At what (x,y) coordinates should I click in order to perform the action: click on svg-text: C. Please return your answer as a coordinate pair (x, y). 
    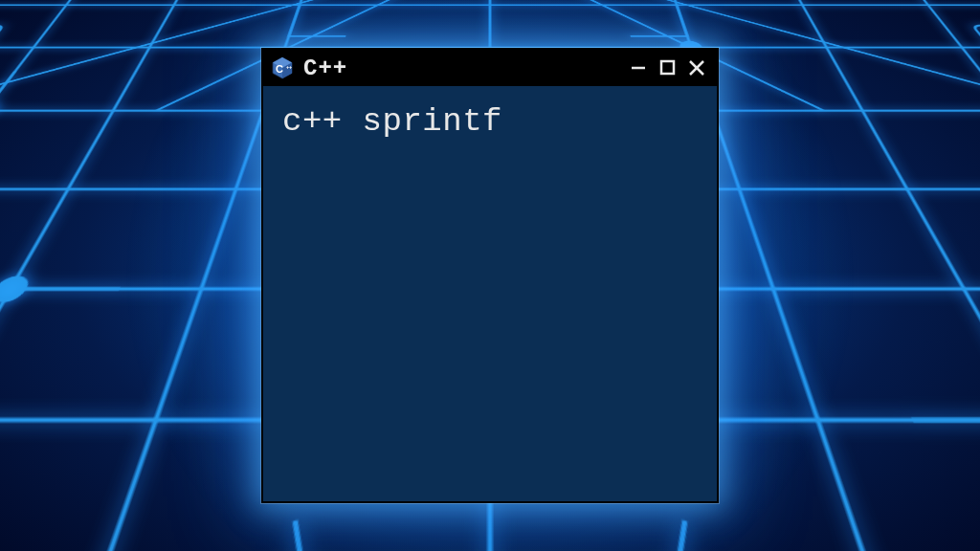
    Looking at the image, I should click on (279, 69).